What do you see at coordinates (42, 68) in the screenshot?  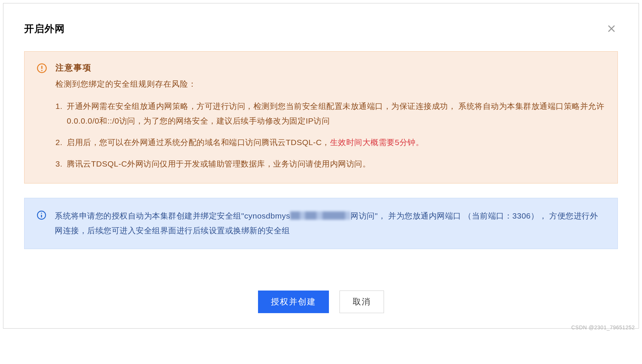 I see `warning-icon` at bounding box center [42, 68].